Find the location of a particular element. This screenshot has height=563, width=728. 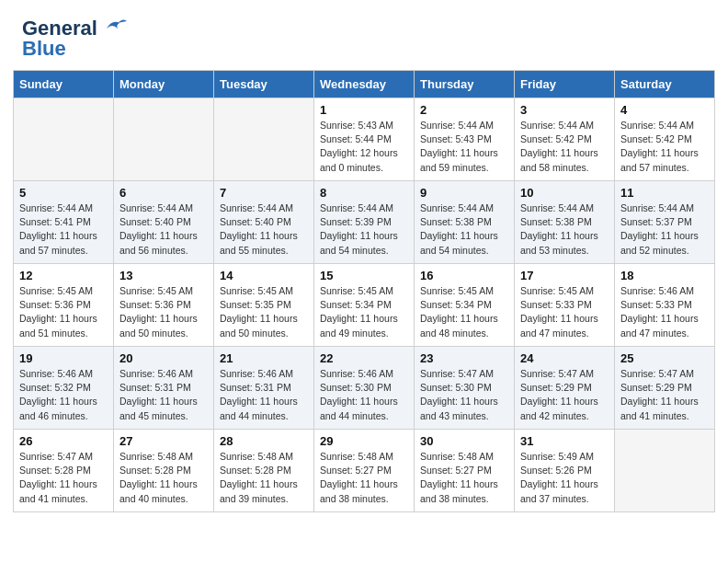

calendar-cell: 6Sunrise: 5:44 AM Sunset: 5:40 PM Daylig… is located at coordinates (164, 223).